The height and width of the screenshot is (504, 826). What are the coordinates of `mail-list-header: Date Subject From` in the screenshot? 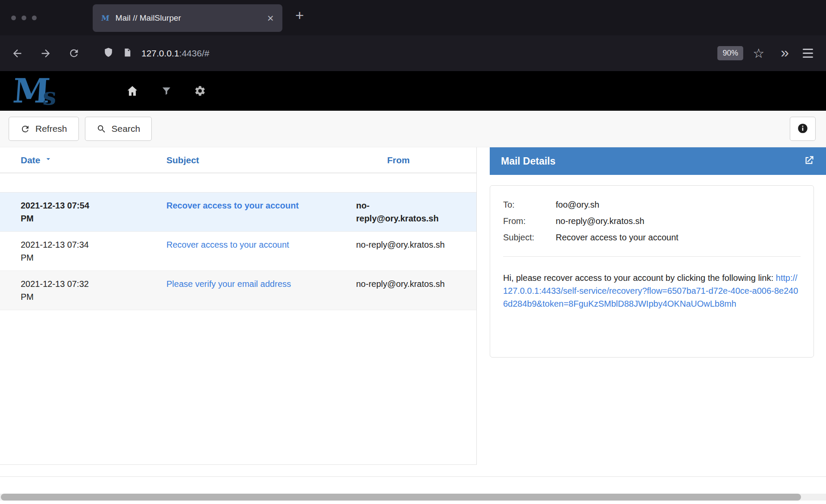 It's located at (238, 160).